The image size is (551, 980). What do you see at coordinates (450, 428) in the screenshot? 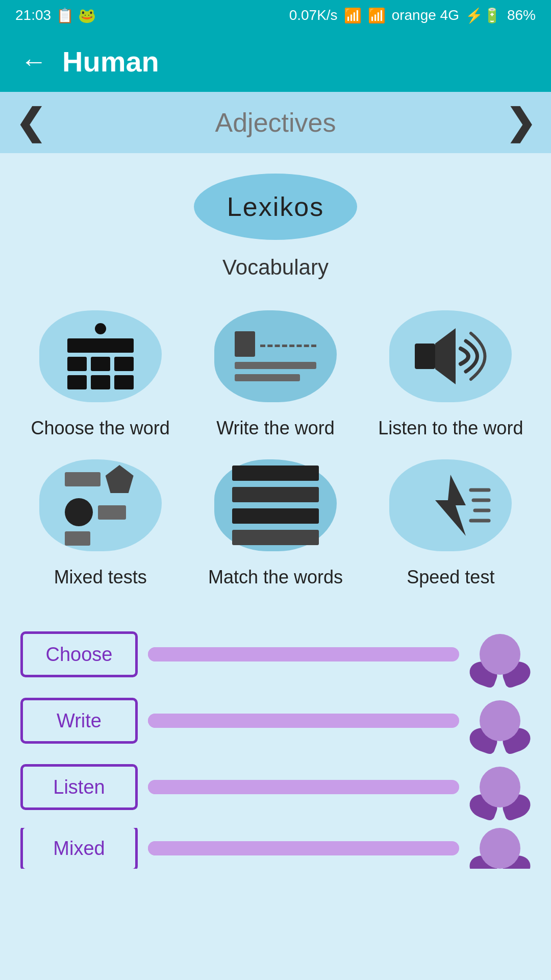
I see `listen-to-the-word-label: Listen to the word` at bounding box center [450, 428].